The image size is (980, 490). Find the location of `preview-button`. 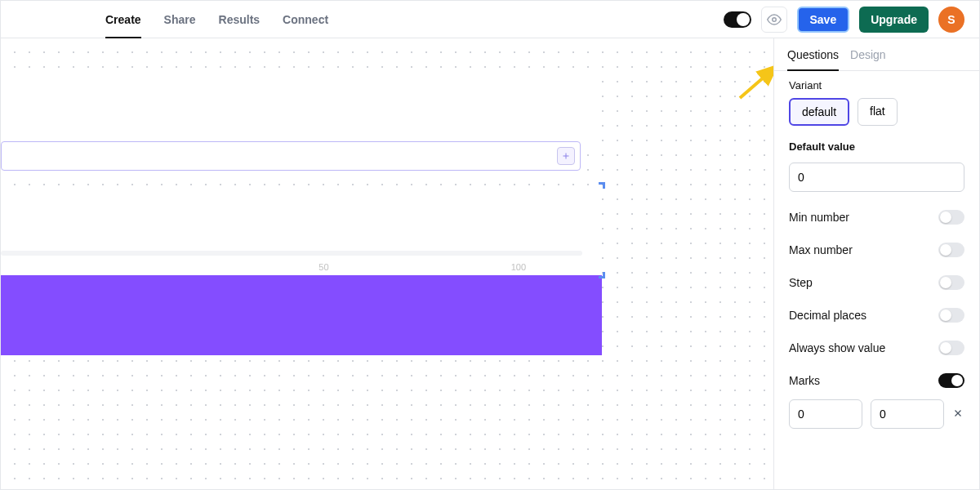

preview-button is located at coordinates (774, 20).